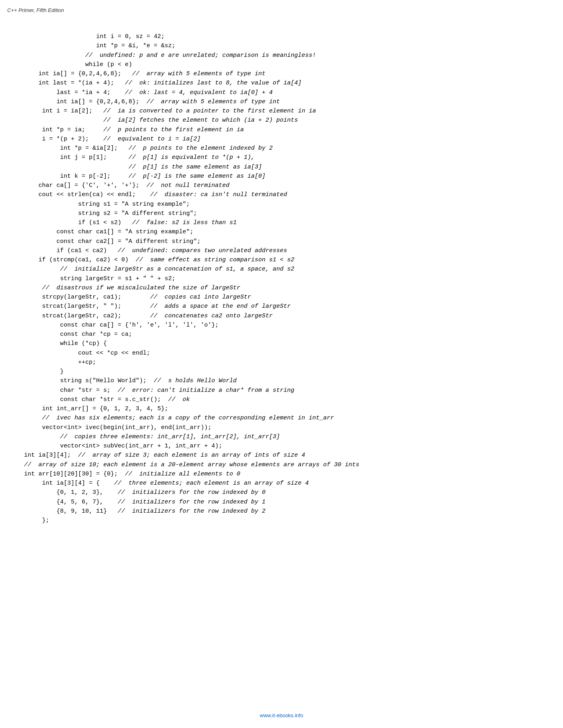 The height and width of the screenshot is (728, 563). Describe the element at coordinates (282, 279) in the screenshot. I see `code-line: string largeStr = s1 + " " + s2;` at that location.